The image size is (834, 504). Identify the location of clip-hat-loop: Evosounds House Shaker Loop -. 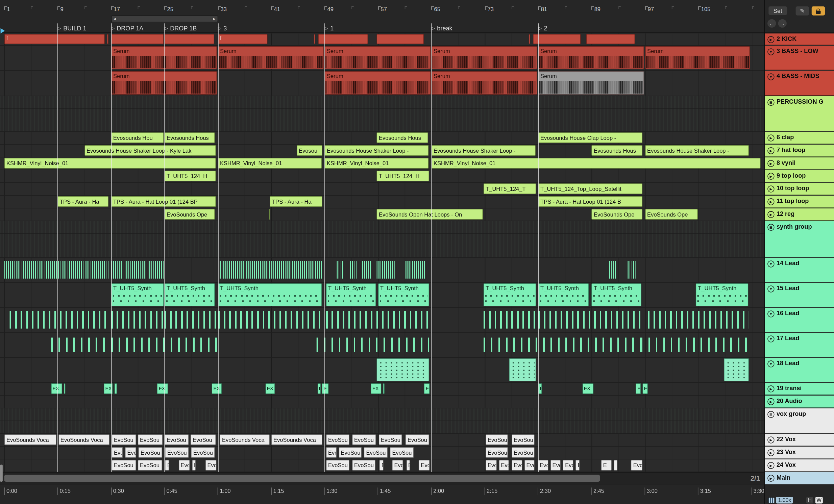
(697, 150).